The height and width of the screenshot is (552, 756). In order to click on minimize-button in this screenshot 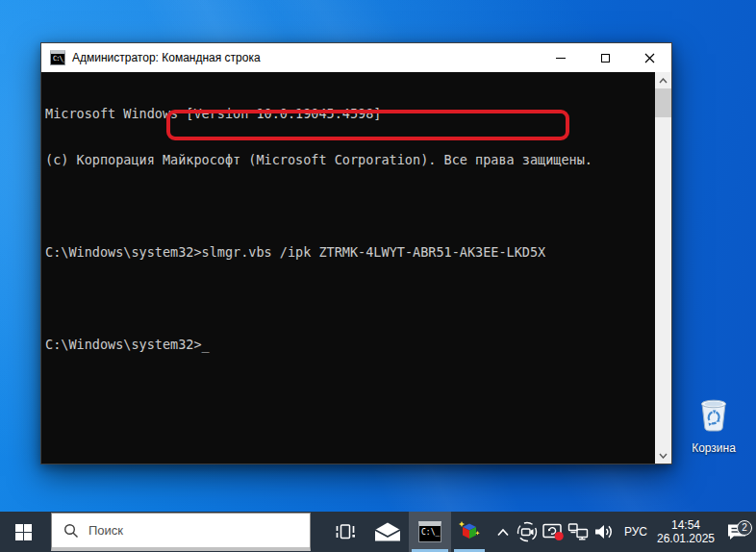, I will do `click(561, 58)`.